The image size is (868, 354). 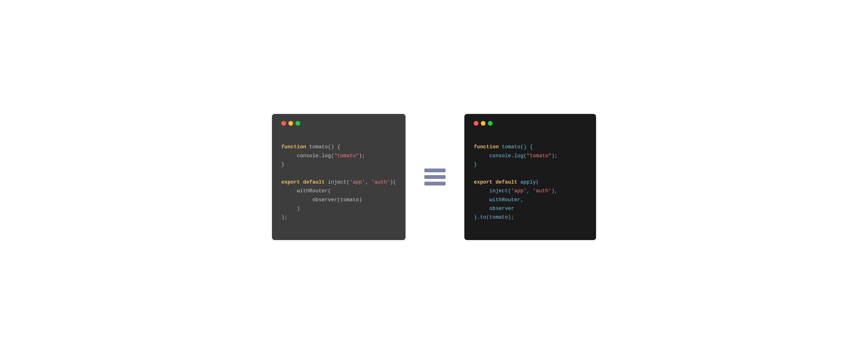 I want to click on left-line-7: observer(tomato), so click(x=321, y=200).